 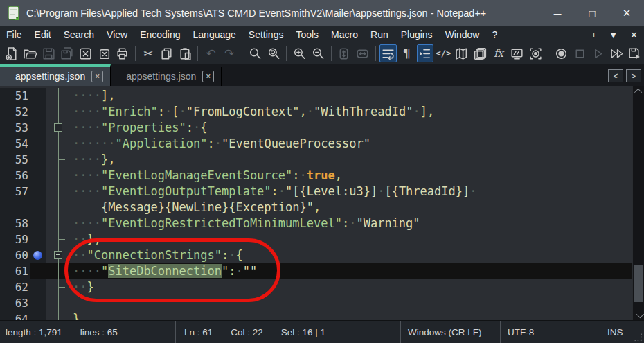 What do you see at coordinates (316, 304) in the screenshot?
I see `editor-line-63: 63` at bounding box center [316, 304].